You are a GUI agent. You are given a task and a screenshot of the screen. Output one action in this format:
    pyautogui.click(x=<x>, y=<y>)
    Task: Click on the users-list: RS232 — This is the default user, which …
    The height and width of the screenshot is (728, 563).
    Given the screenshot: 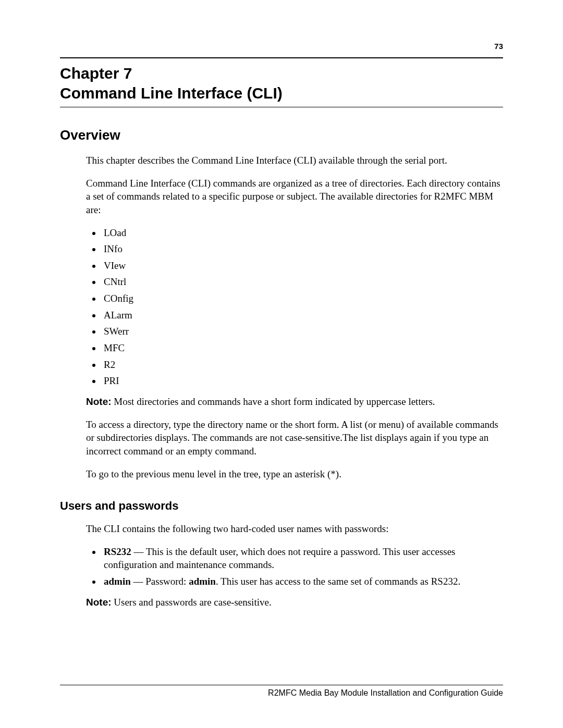 What is the action you would take?
    pyautogui.click(x=295, y=567)
    